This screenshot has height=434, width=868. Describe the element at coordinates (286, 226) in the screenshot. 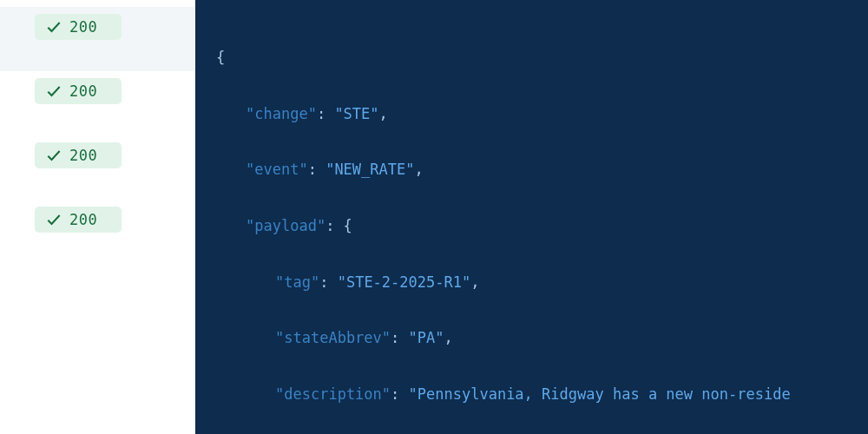

I see `json-key: "payload"` at that location.